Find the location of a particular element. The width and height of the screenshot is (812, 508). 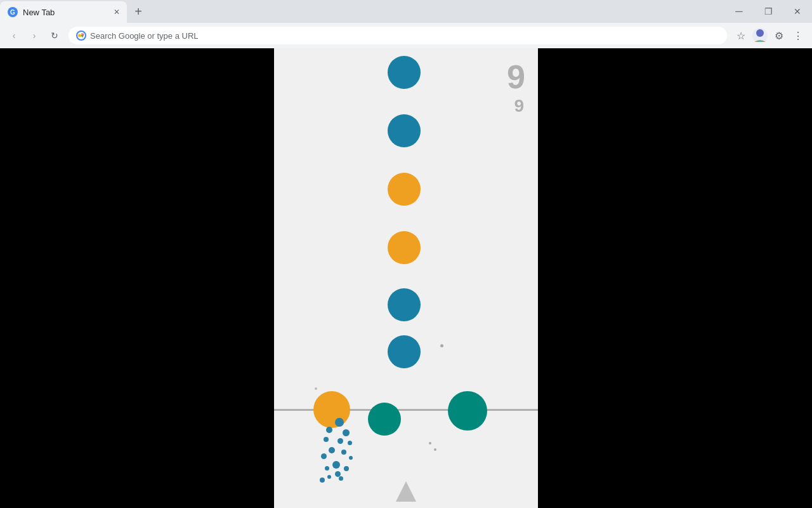

tab-bar: G New Tab ✕ + ─ ❐ ✕ is located at coordinates (406, 11).